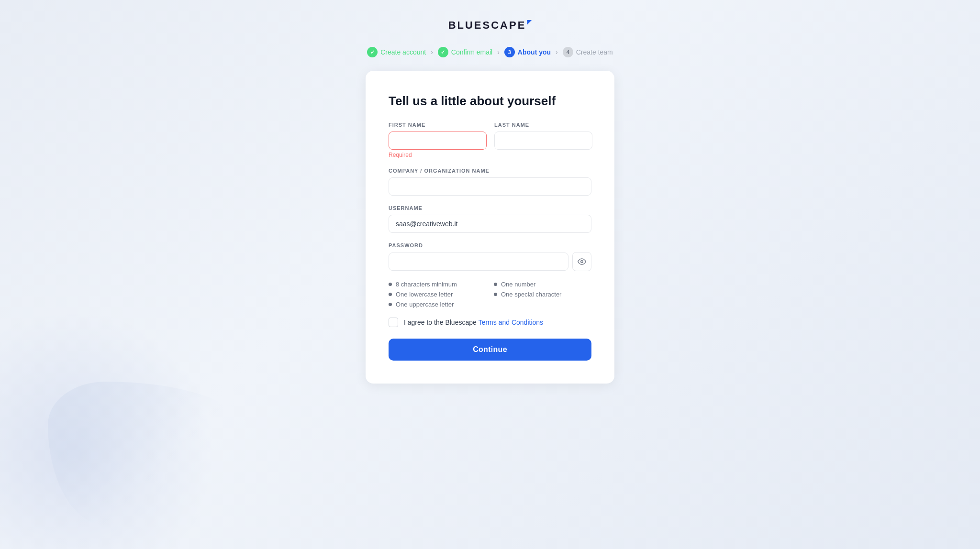  What do you see at coordinates (490, 208) in the screenshot?
I see `username-label: USERNAME` at bounding box center [490, 208].